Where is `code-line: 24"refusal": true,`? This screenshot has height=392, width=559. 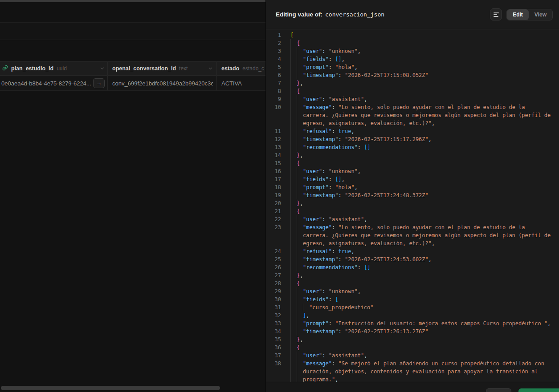 code-line: 24"refusal": true, is located at coordinates (412, 251).